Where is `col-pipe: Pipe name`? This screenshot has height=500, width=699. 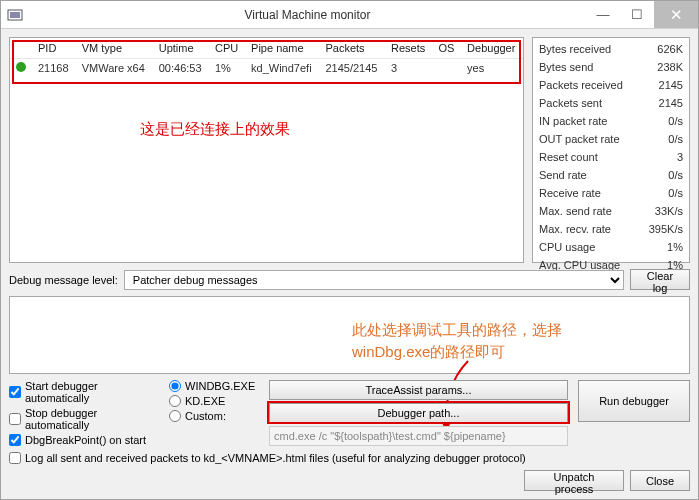 col-pipe: Pipe name is located at coordinates (282, 48).